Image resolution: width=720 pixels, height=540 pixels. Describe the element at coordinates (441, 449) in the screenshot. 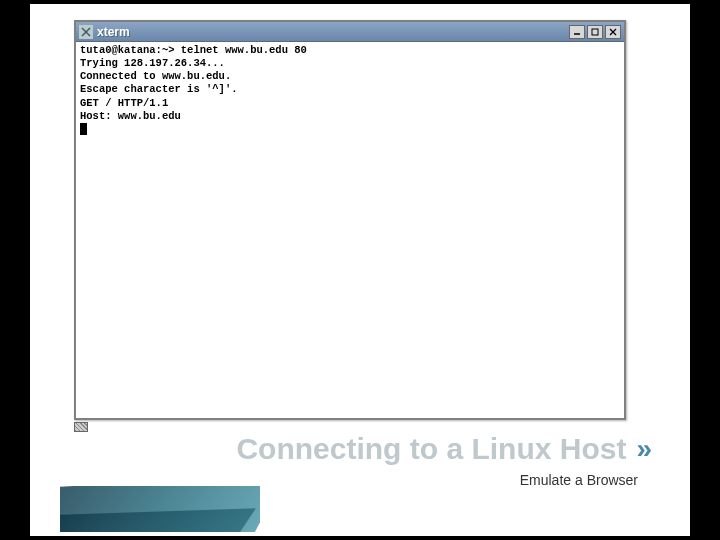

I see `slide-title: Connecting to a Linux Host »` at that location.